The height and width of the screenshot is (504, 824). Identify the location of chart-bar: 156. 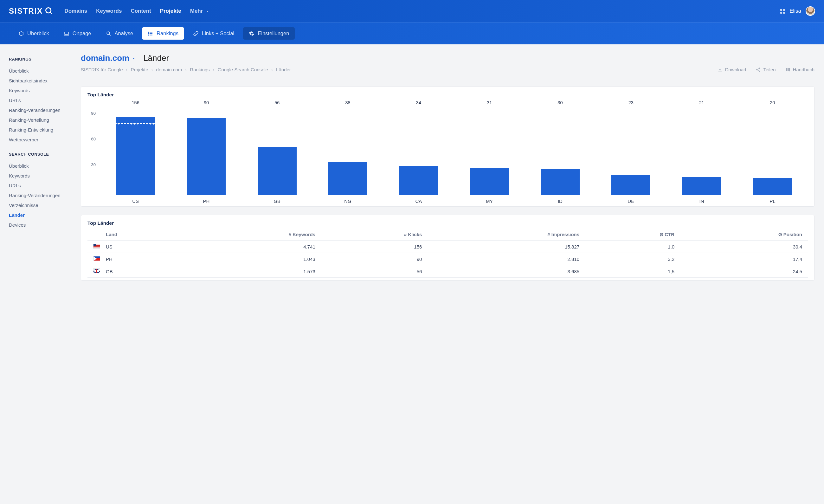
(135, 148).